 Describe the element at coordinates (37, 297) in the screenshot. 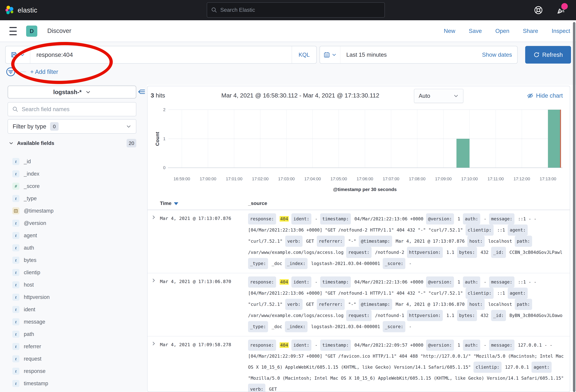

I see `field-name: httpversion` at that location.